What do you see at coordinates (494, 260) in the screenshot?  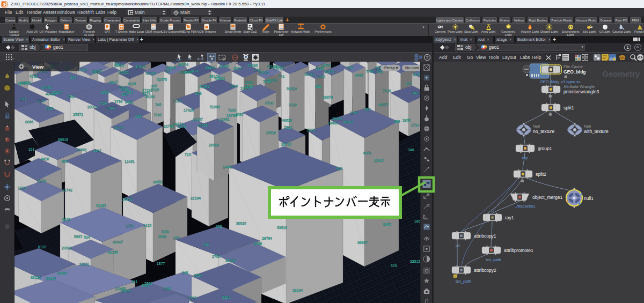 I see `svg-text: tex_path` at bounding box center [494, 260].